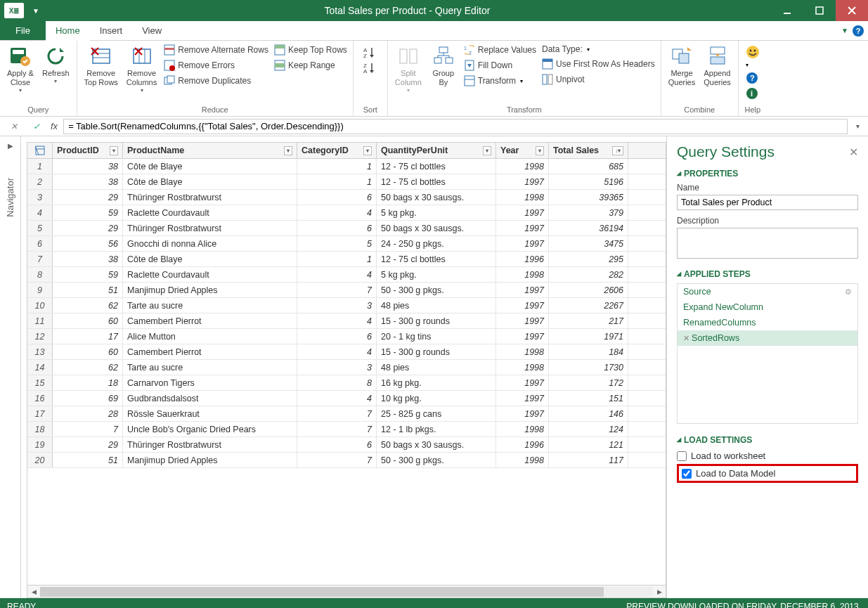  I want to click on formula-bar: ✕ ✓ fx ▾, so click(434, 127).